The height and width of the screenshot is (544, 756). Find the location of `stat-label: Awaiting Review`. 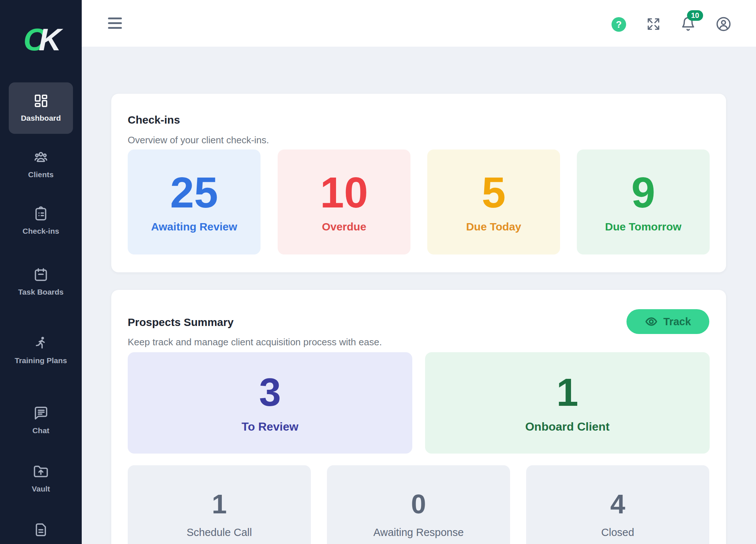

stat-label: Awaiting Review is located at coordinates (194, 227).